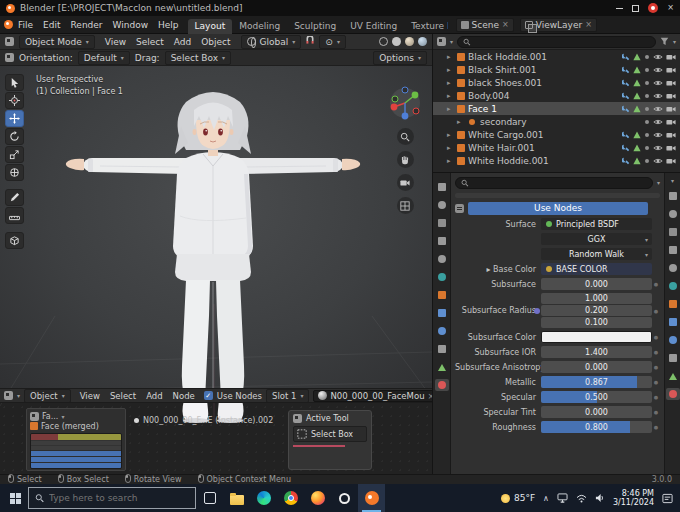 This screenshot has width=680, height=512. Describe the element at coordinates (556, 160) in the screenshot. I see `outliner-item-white-hoddie-001: ▸White Hoddie.001` at that location.